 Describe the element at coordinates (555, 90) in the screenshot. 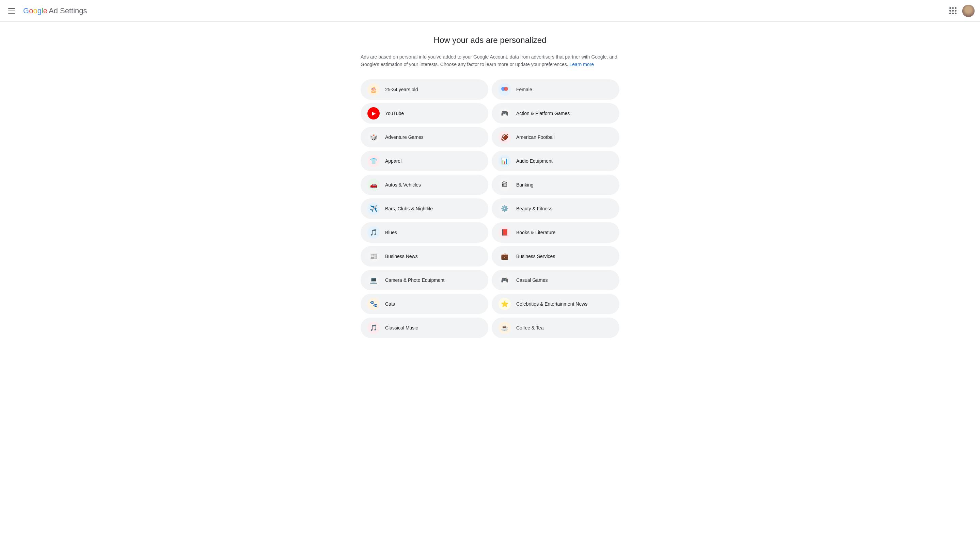

I see `interest-card-gender: Female` at that location.